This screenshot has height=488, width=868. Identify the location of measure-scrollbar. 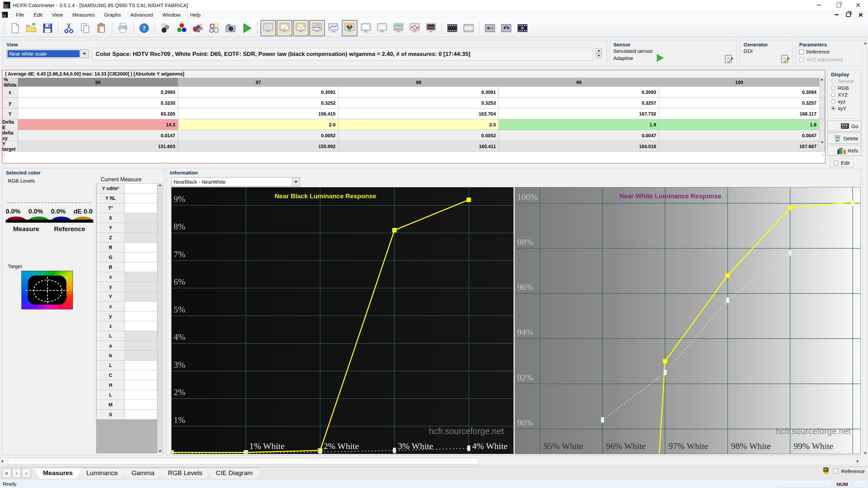
(160, 318).